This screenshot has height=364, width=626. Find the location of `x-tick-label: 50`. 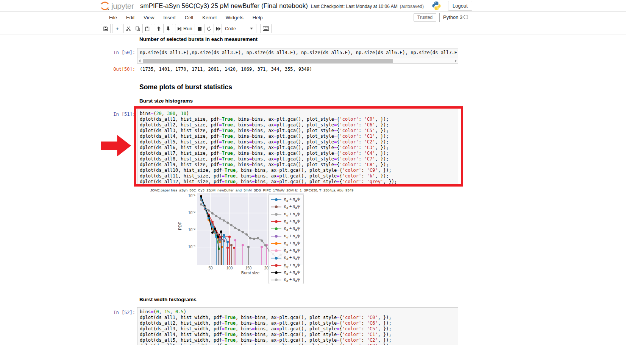

x-tick-label: 50 is located at coordinates (211, 268).